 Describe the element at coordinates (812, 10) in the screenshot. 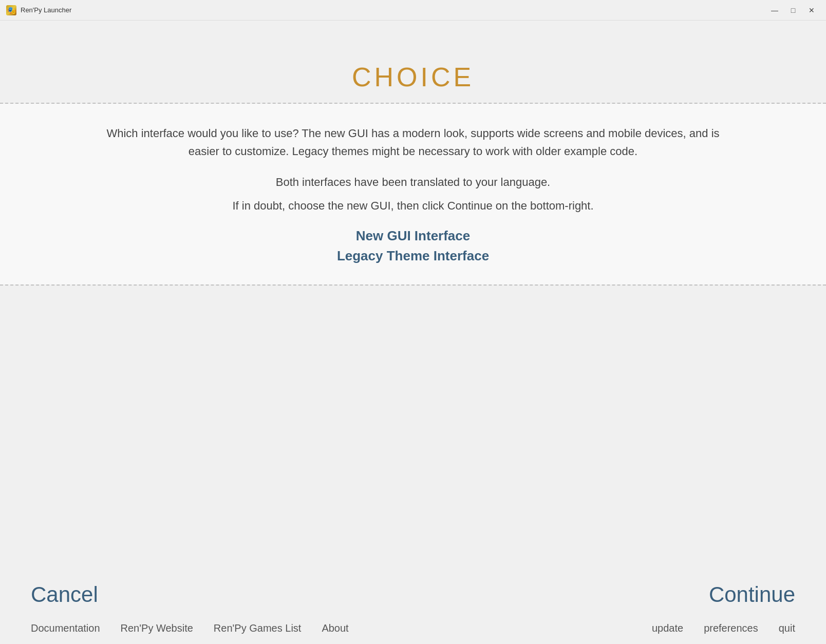

I see `close-button: ✕` at that location.